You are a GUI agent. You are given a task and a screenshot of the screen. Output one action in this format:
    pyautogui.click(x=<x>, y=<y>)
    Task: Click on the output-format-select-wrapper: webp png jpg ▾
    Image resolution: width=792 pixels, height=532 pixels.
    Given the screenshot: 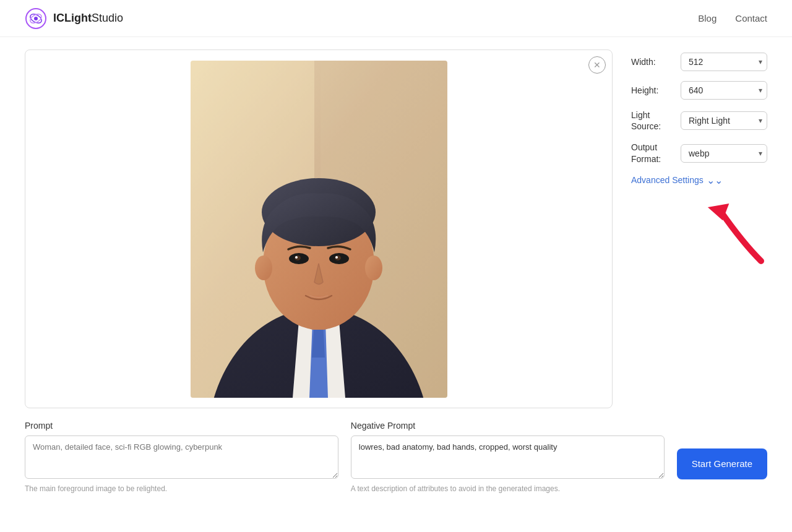 What is the action you would take?
    pyautogui.click(x=724, y=153)
    